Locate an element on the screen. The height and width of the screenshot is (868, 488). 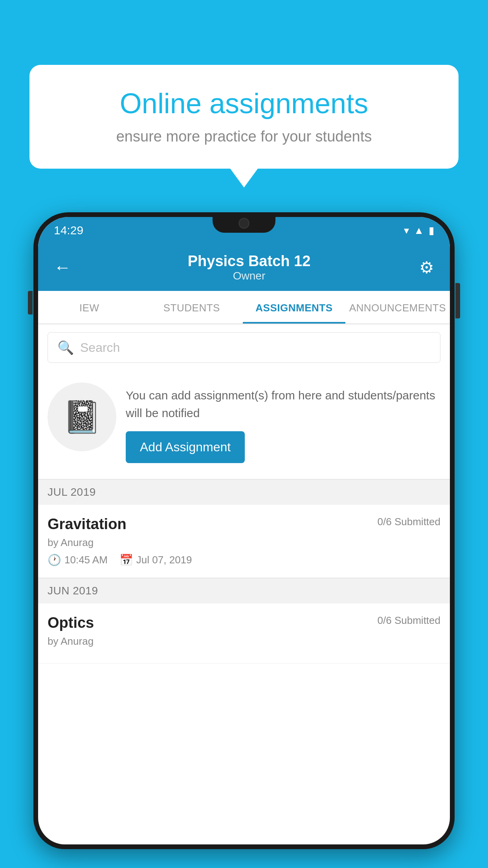
status-icons: ▾ ▲ ▮ is located at coordinates (419, 230).